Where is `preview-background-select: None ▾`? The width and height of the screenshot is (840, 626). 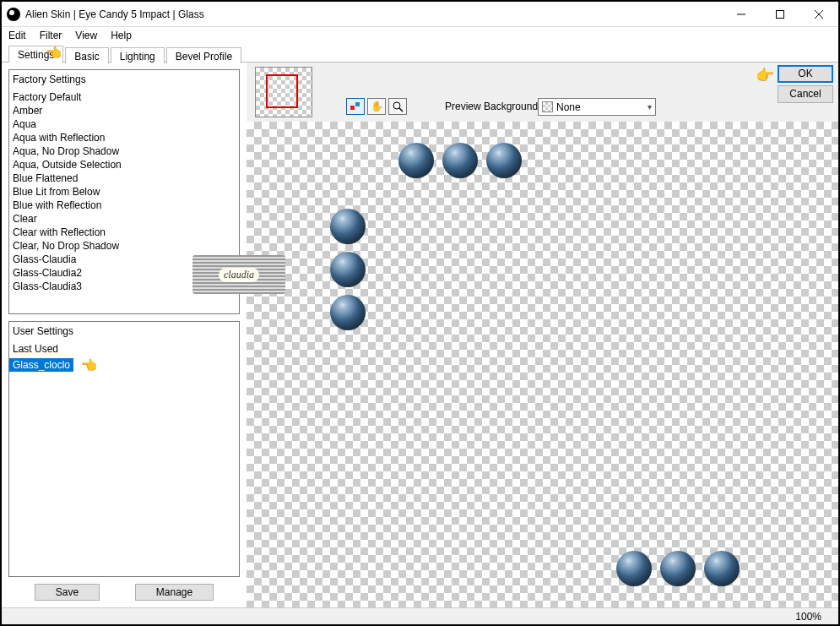
preview-background-select: None ▾ is located at coordinates (597, 106).